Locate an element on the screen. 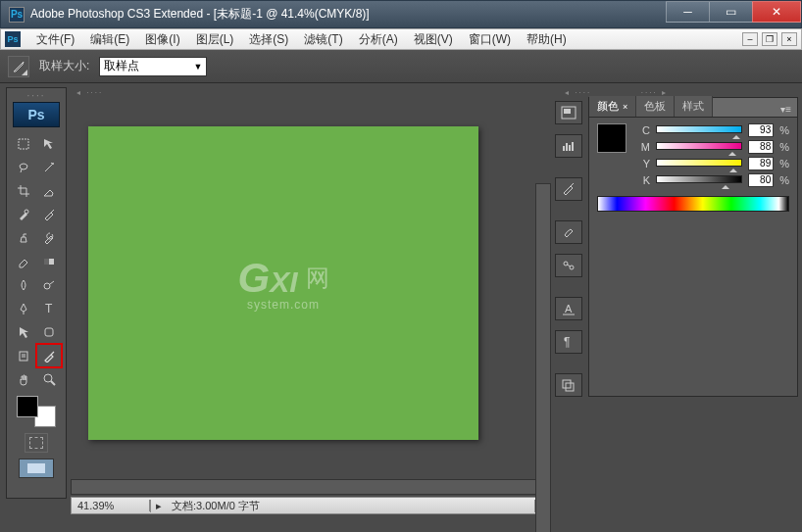 Image resolution: width=802 pixels, height=532 pixels. cyan-slider is located at coordinates (699, 130).